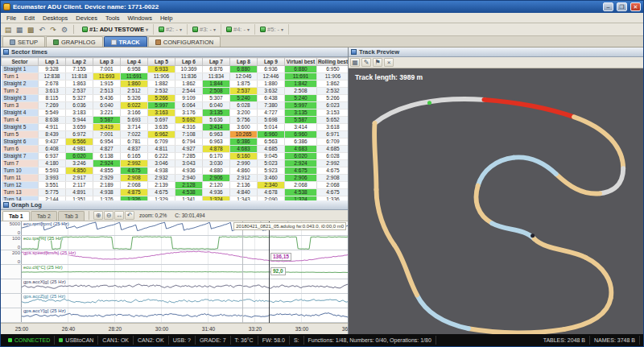  What do you see at coordinates (271, 62) in the screenshot?
I see `column-header-lap-9: Lap 9` at bounding box center [271, 62].